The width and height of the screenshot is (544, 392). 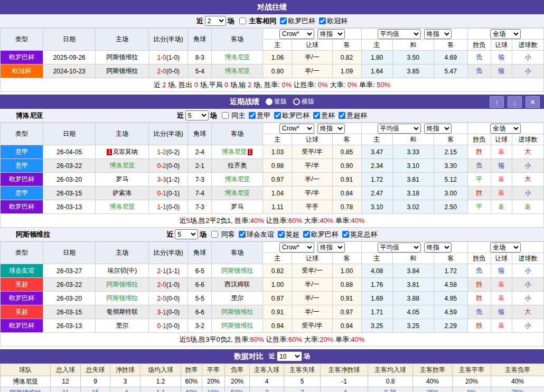 I want to click on same-away-checkbox, so click(x=214, y=235).